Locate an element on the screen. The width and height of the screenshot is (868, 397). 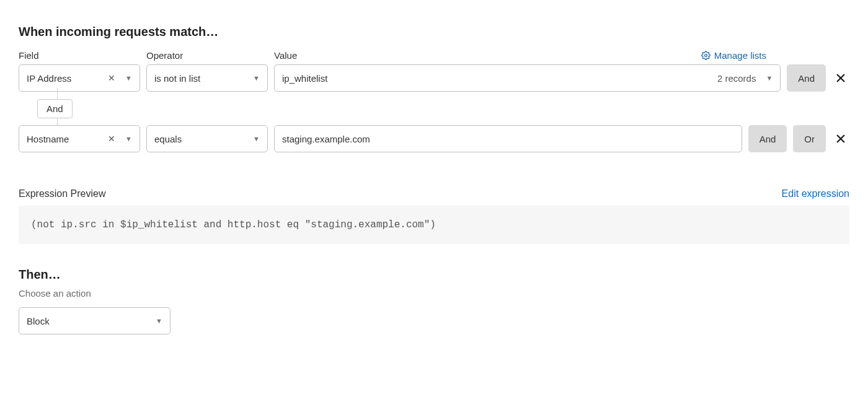
action-select: Block ▼ is located at coordinates (94, 321).